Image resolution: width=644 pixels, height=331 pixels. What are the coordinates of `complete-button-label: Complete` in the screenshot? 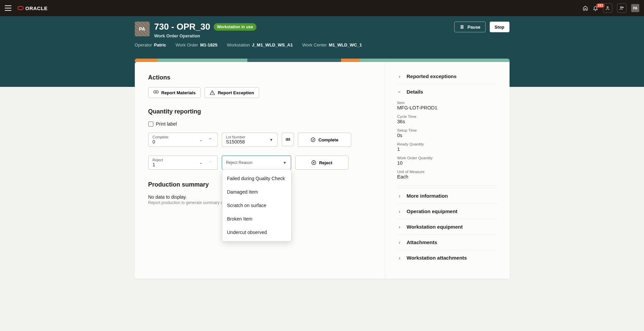 It's located at (328, 140).